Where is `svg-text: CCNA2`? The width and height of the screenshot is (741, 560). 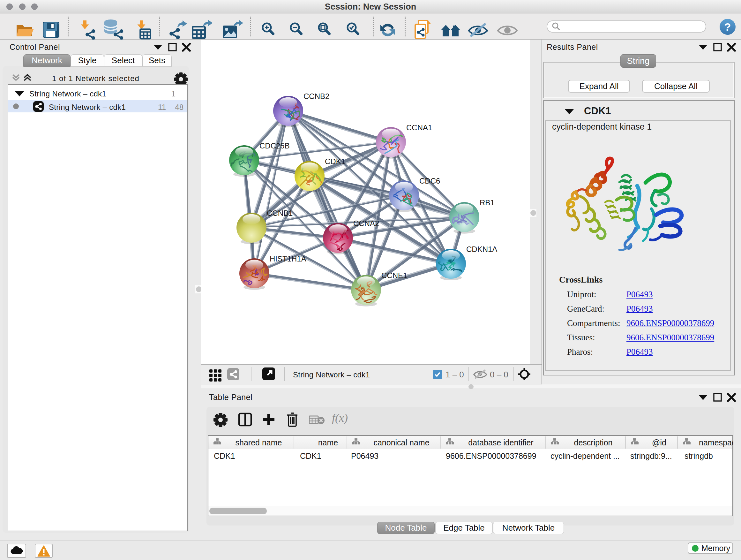
svg-text: CCNA2 is located at coordinates (366, 223).